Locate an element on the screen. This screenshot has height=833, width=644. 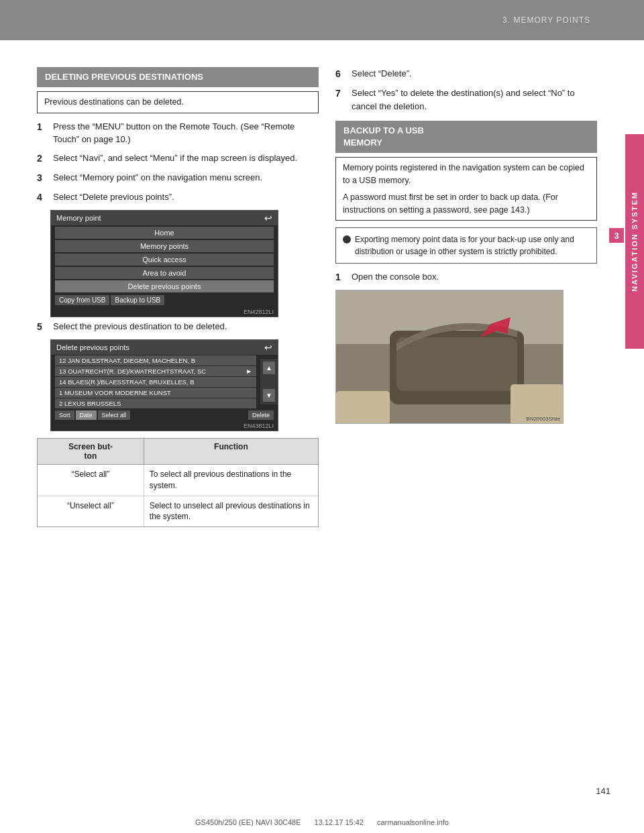
select-all-button: Select all is located at coordinates (114, 415).